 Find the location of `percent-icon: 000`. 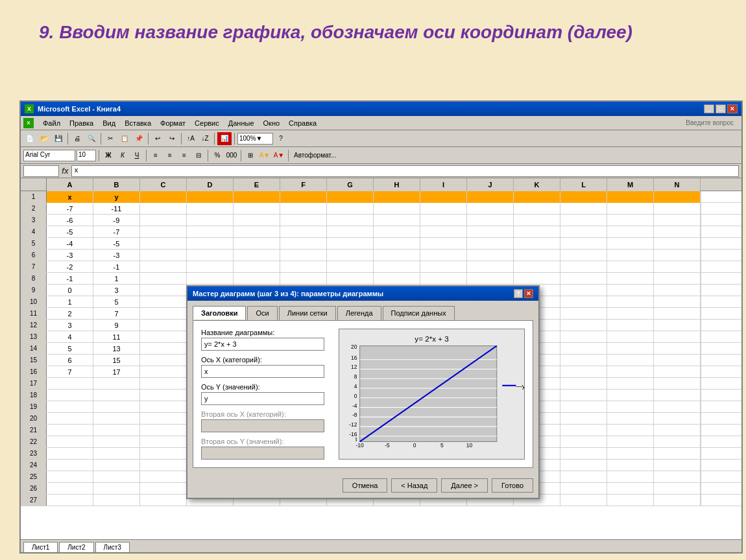

percent-icon: 000 is located at coordinates (232, 156).